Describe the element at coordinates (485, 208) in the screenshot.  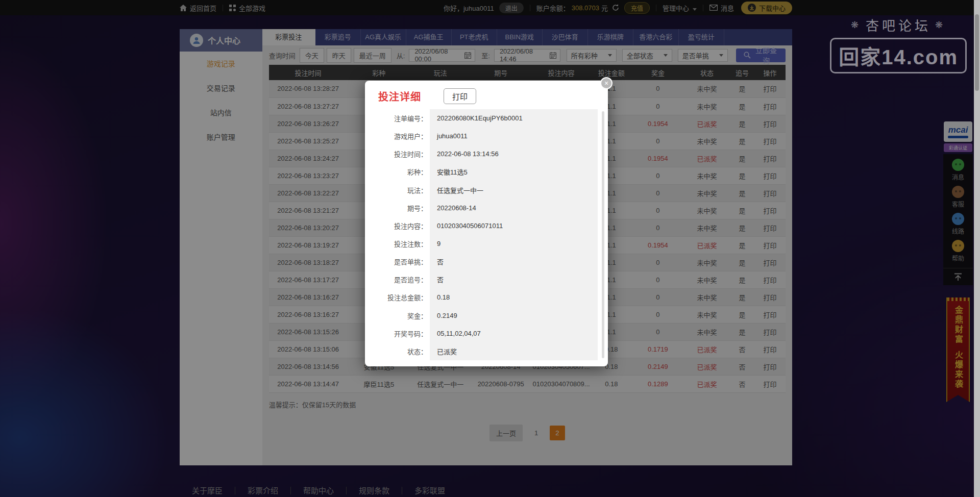
I see `detail-field: 期号： 20220608-14` at that location.